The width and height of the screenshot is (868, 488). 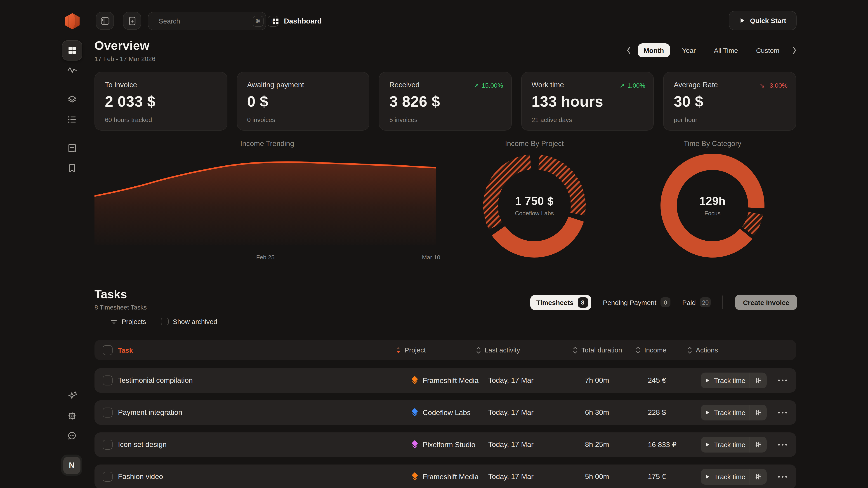 What do you see at coordinates (768, 51) in the screenshot?
I see `period-tab-custom: Custom` at bounding box center [768, 51].